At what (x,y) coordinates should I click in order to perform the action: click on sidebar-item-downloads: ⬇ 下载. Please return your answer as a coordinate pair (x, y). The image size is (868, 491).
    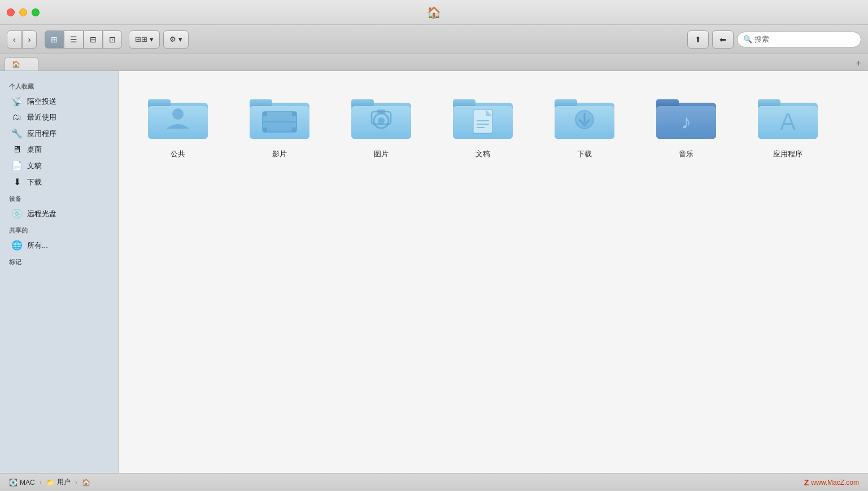
    Looking at the image, I should click on (59, 182).